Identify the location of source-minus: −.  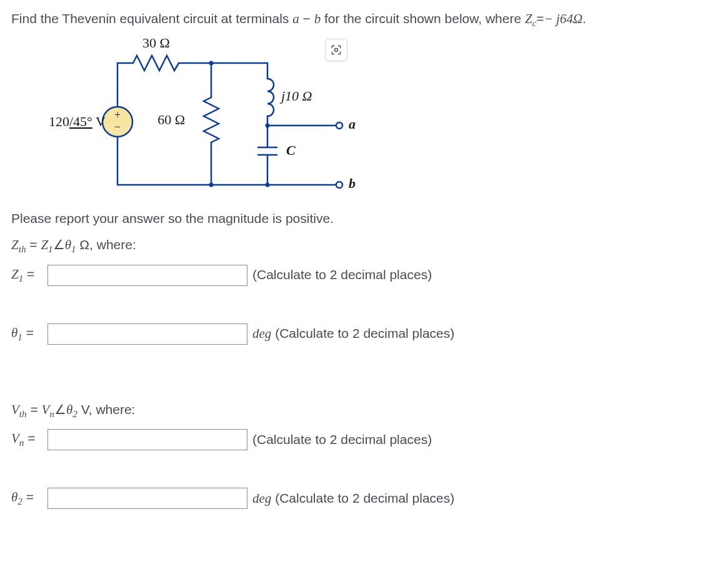
(117, 127).